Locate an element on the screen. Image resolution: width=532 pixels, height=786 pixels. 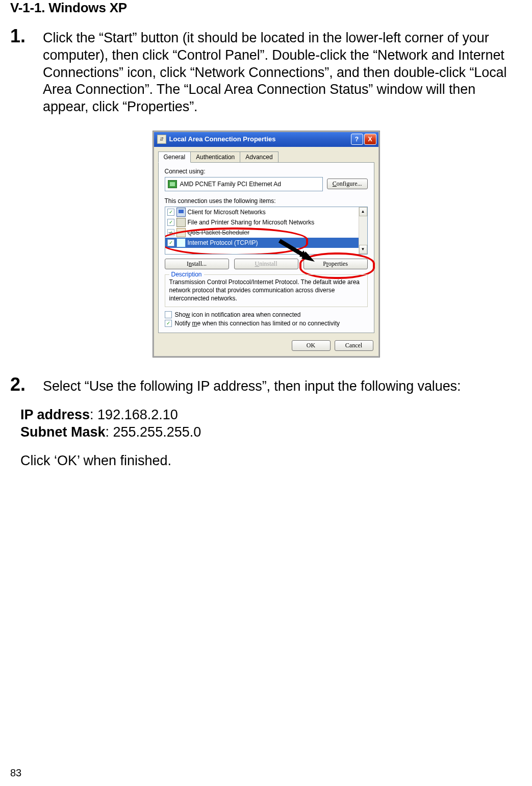
uninstall-button: Uninstall is located at coordinates (266, 264).